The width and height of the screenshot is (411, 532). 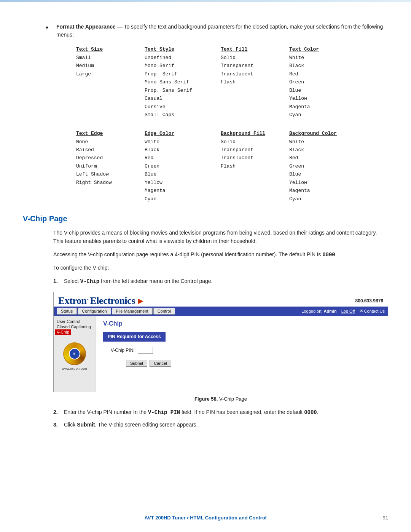 I want to click on section-heading: V-Chip Page, so click(x=206, y=219).